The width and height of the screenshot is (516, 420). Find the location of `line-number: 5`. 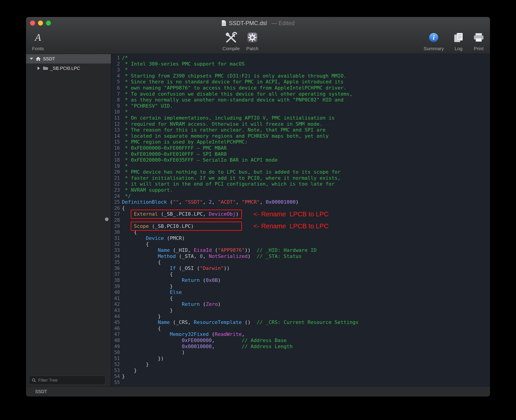

line-number: 5 is located at coordinates (116, 82).